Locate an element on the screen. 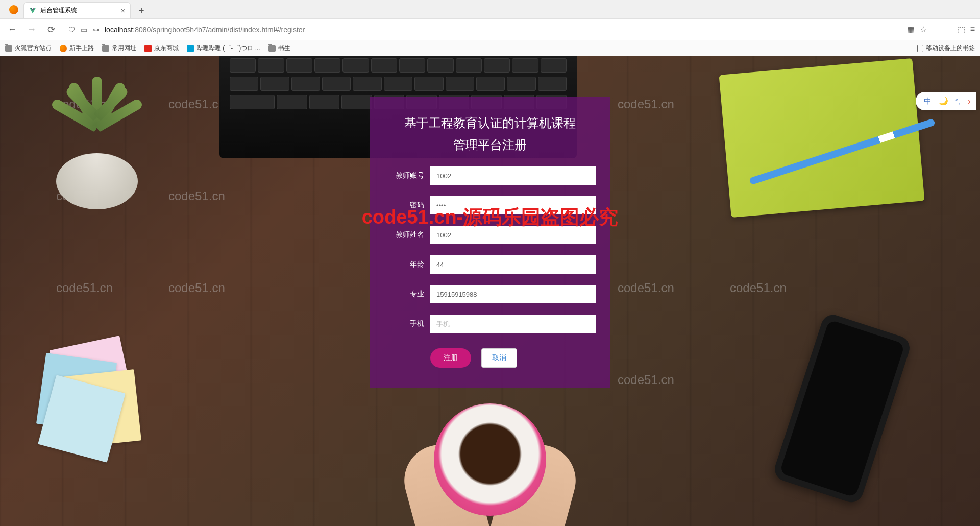  url-path: :8080/springboot5h4b7/admin/dist/index.h… is located at coordinates (218, 30).